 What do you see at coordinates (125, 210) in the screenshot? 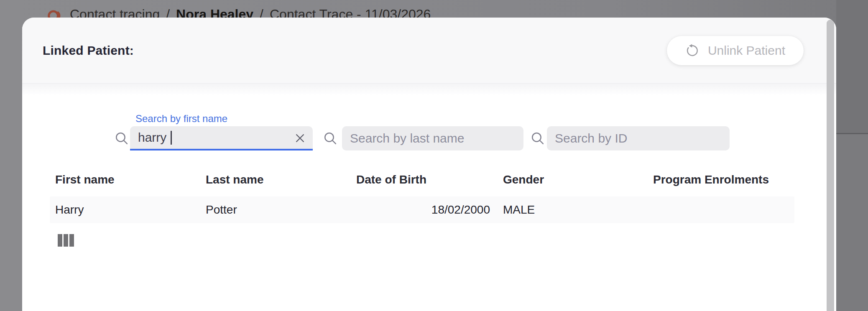
I see `cell-first-name: Harry` at bounding box center [125, 210].